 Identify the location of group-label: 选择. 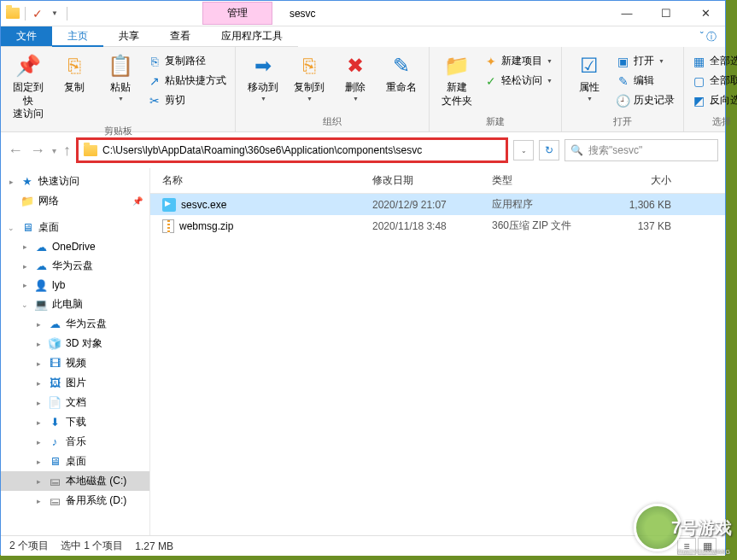
(714, 121).